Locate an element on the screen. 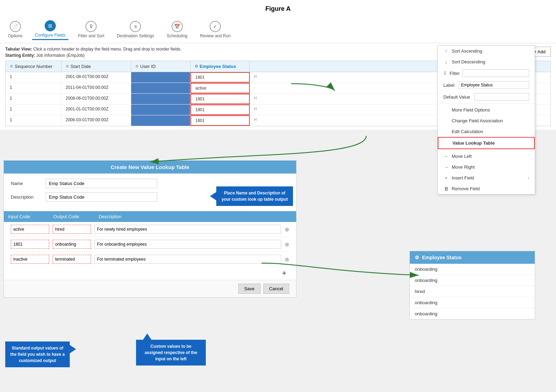 The image size is (556, 392). review-run-icon: ✓ is located at coordinates (215, 26).